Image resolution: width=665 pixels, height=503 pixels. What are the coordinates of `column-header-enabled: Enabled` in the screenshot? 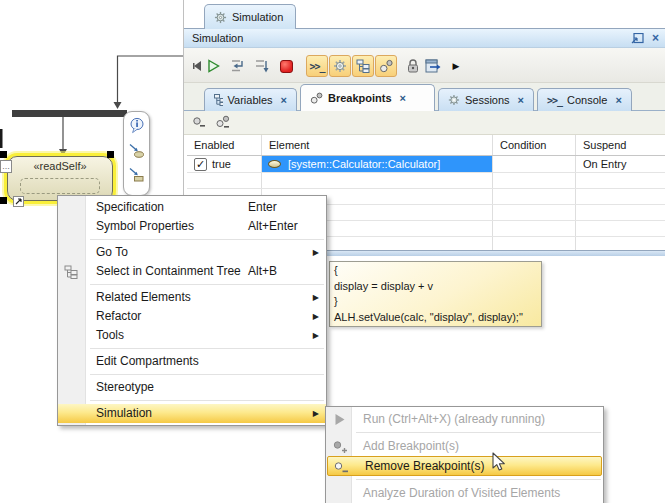 It's located at (224, 145).